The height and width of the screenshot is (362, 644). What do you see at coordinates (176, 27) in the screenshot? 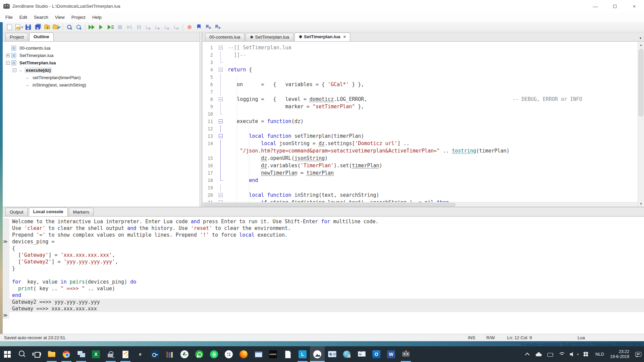
I see `run-to-button` at bounding box center [176, 27].